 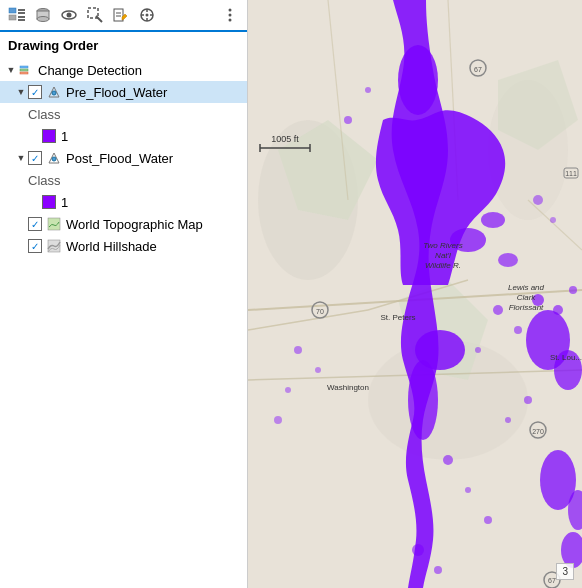 I want to click on class-header-pre-flood: Class, so click(x=124, y=114).